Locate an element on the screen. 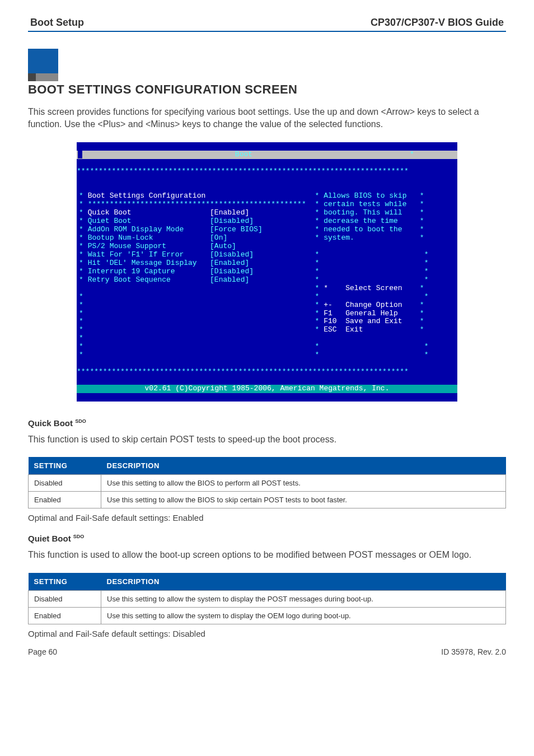  quiet-boot-heading: Quiet Boot SDO is located at coordinates (267, 539).